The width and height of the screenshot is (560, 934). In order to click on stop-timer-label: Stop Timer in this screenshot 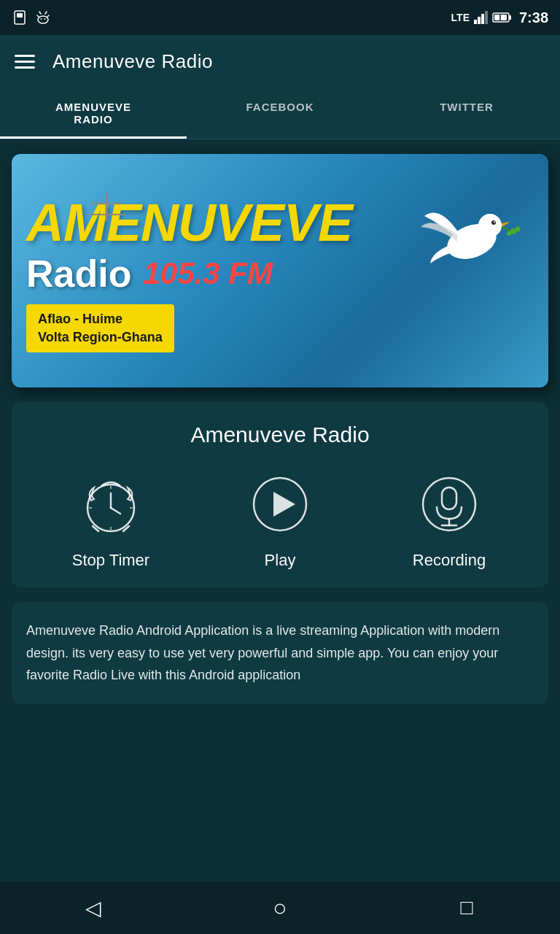, I will do `click(111, 560)`.